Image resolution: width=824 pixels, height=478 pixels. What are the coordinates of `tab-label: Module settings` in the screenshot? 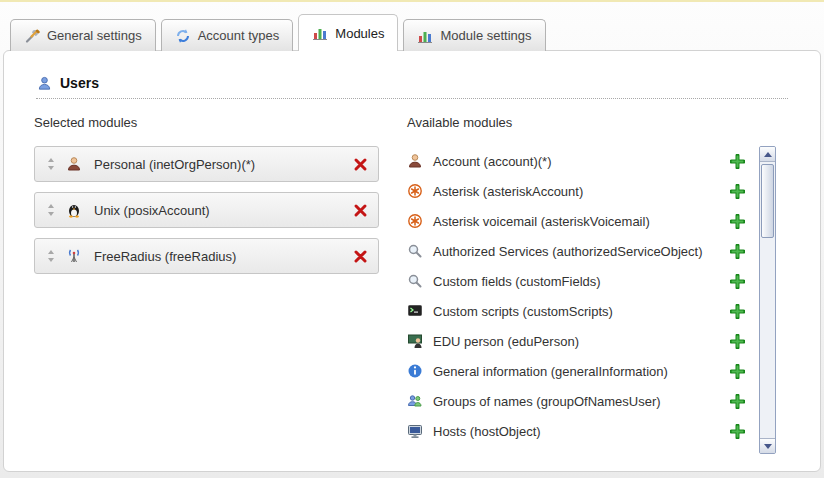 It's located at (486, 36).